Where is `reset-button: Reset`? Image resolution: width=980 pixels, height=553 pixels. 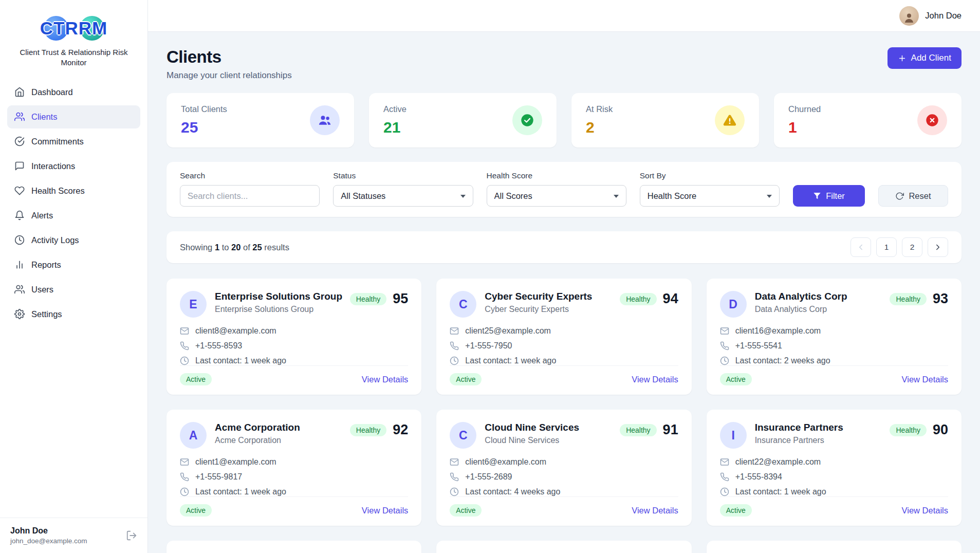 reset-button: Reset is located at coordinates (913, 196).